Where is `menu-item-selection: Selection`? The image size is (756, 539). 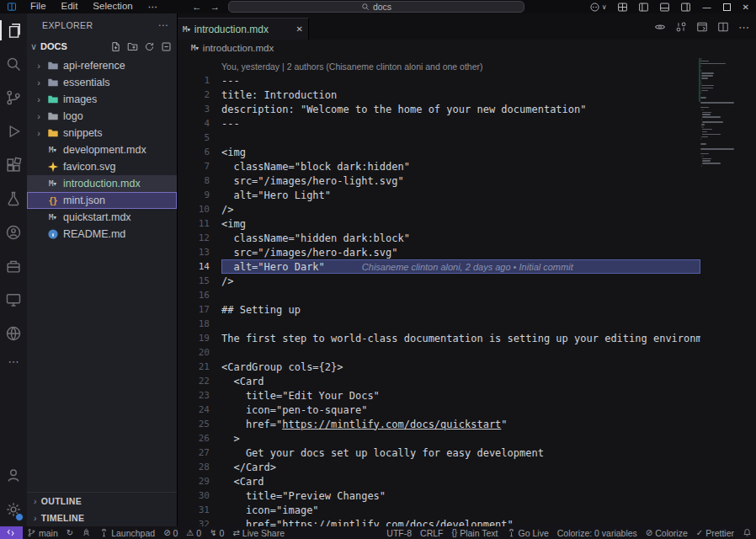
menu-item-selection: Selection is located at coordinates (113, 7).